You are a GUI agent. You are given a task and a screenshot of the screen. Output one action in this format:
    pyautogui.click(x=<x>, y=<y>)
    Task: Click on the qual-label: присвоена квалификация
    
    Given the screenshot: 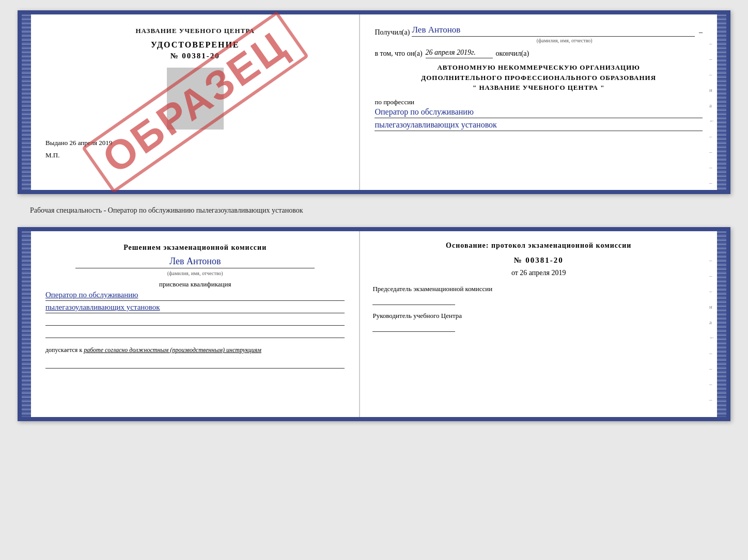 What is the action you would take?
    pyautogui.click(x=195, y=284)
    